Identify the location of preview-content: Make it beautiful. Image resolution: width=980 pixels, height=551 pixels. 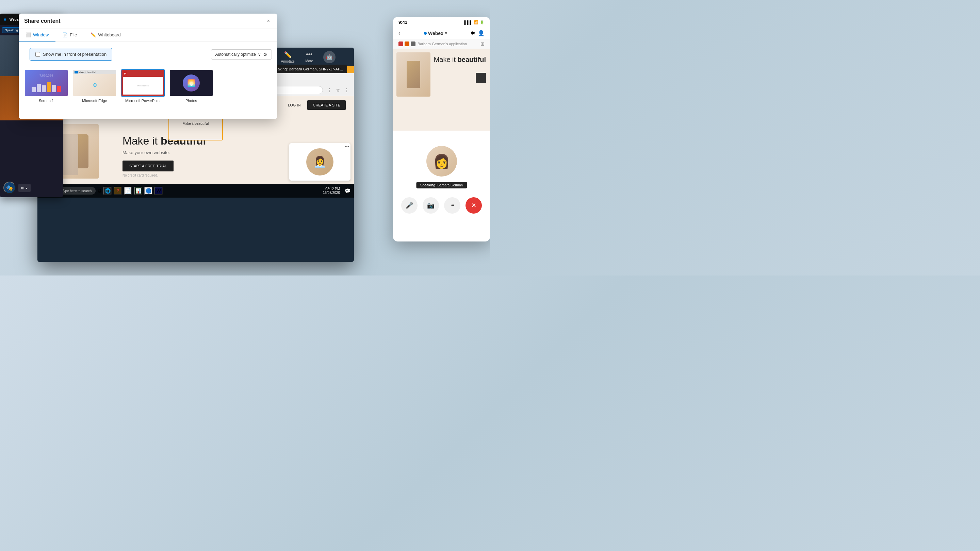
(196, 124).